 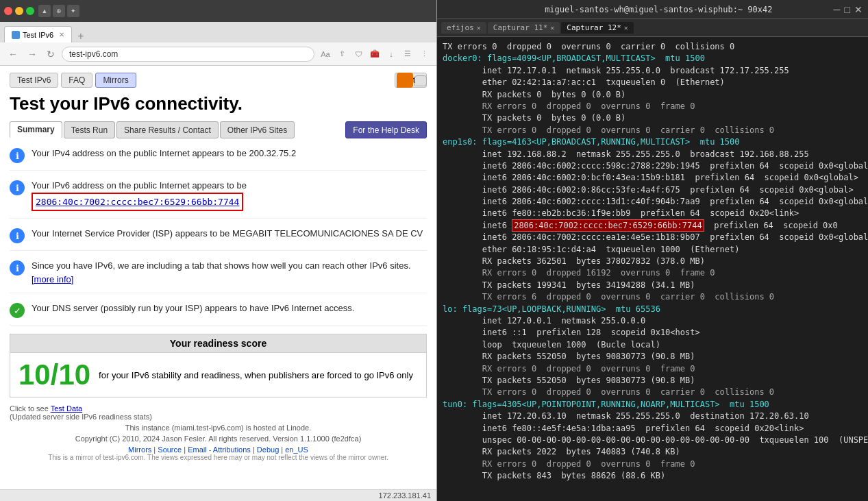 What do you see at coordinates (170, 450) in the screenshot?
I see `source-link: Source` at bounding box center [170, 450].